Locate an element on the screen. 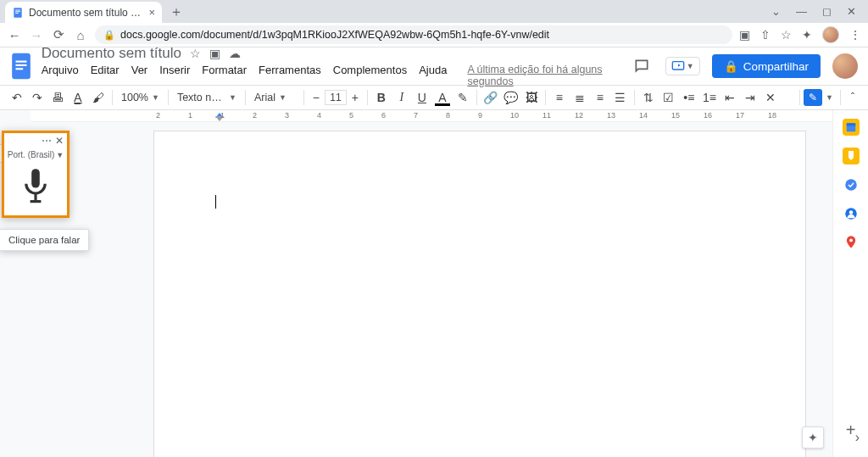  profile-avatar is located at coordinates (831, 35).